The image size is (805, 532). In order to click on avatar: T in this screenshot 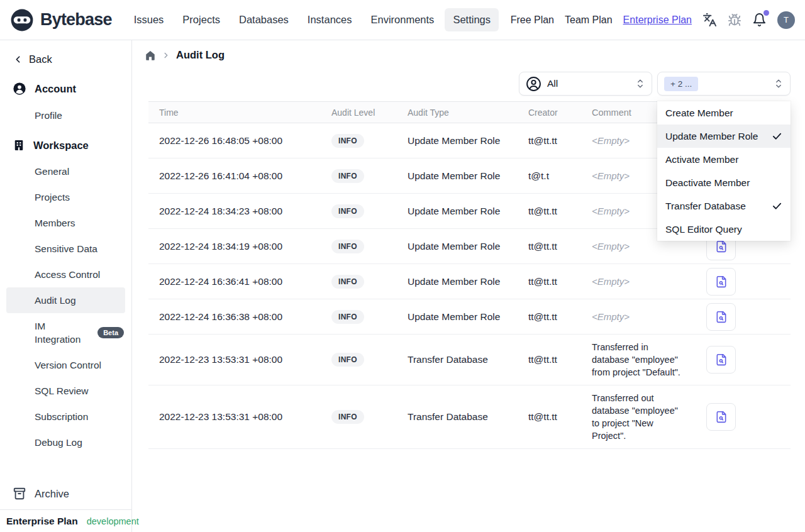, I will do `click(786, 20)`.